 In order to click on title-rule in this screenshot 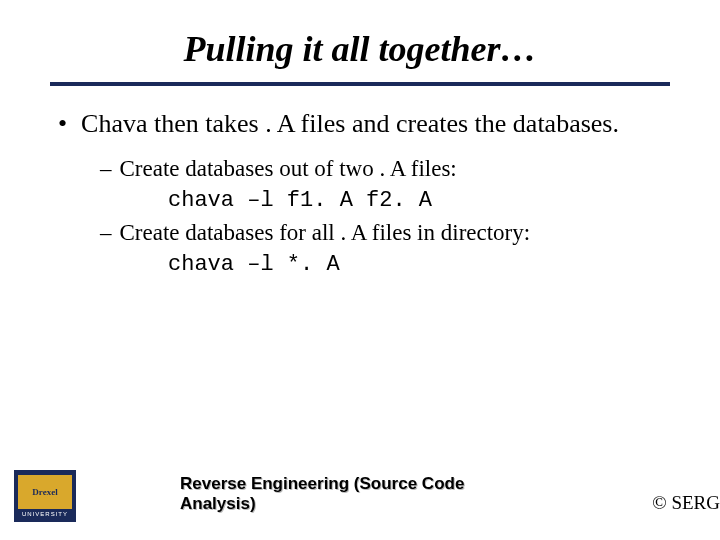, I will do `click(360, 84)`.